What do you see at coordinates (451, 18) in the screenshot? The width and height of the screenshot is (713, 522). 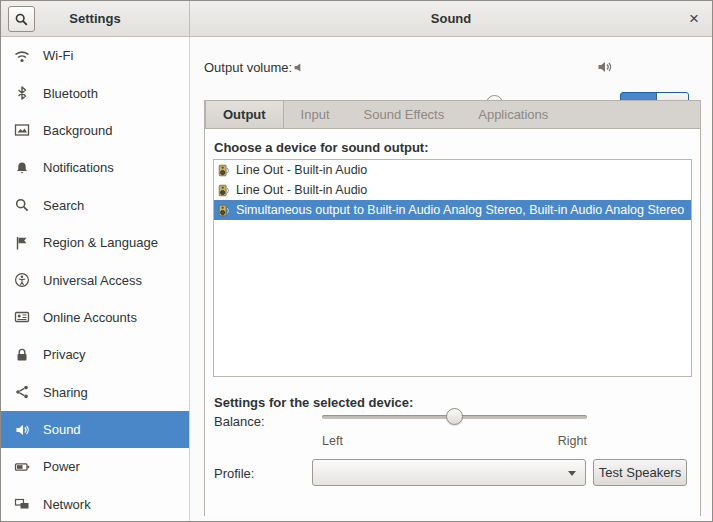 I see `window-title: Sound` at bounding box center [451, 18].